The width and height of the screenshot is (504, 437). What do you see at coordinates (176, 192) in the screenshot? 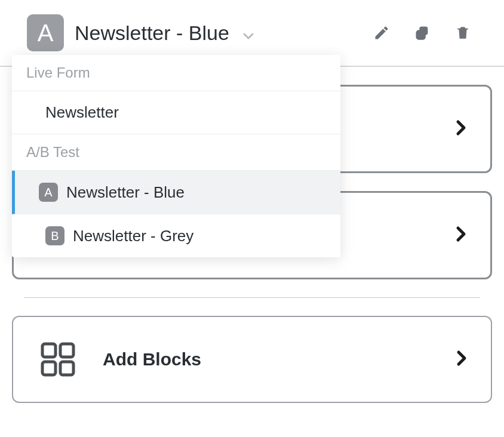
I see `dropdown-item-variant-a: A Newsletter - Blue` at bounding box center [176, 192].